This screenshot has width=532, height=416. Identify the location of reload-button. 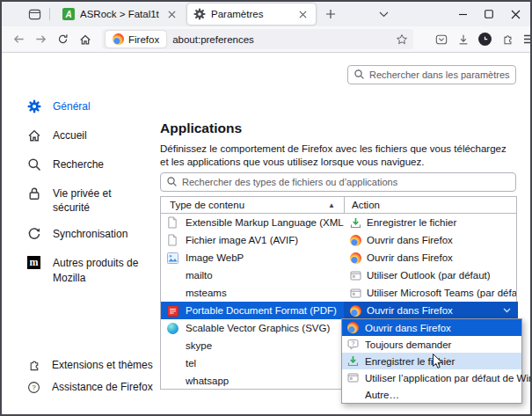
(63, 40).